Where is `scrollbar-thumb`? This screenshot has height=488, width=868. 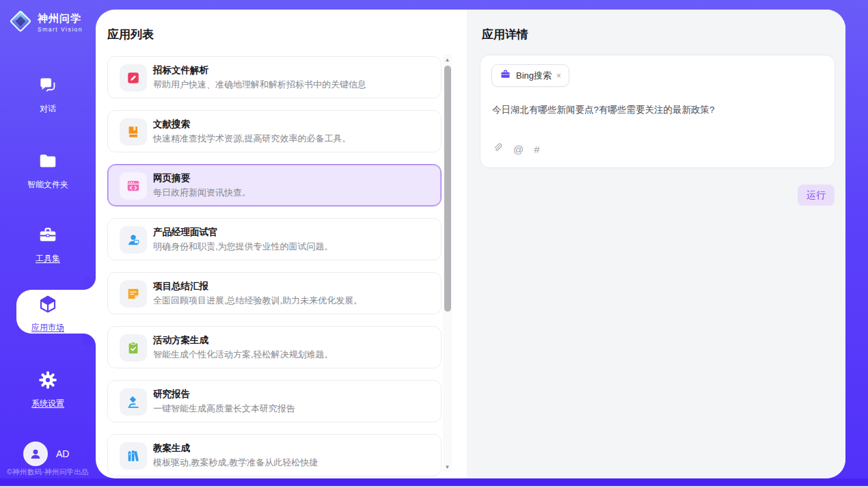
scrollbar-thumb is located at coordinates (448, 189).